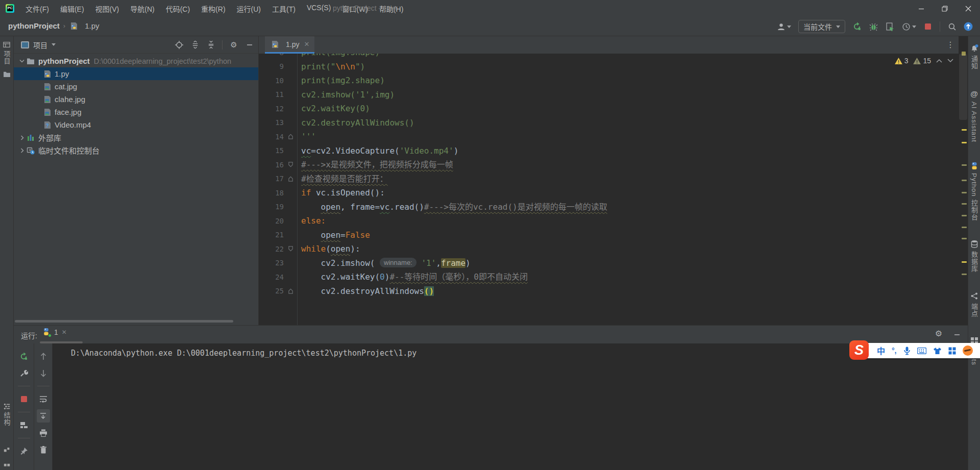 This screenshot has height=470, width=980. I want to click on expand-all-button, so click(195, 45).